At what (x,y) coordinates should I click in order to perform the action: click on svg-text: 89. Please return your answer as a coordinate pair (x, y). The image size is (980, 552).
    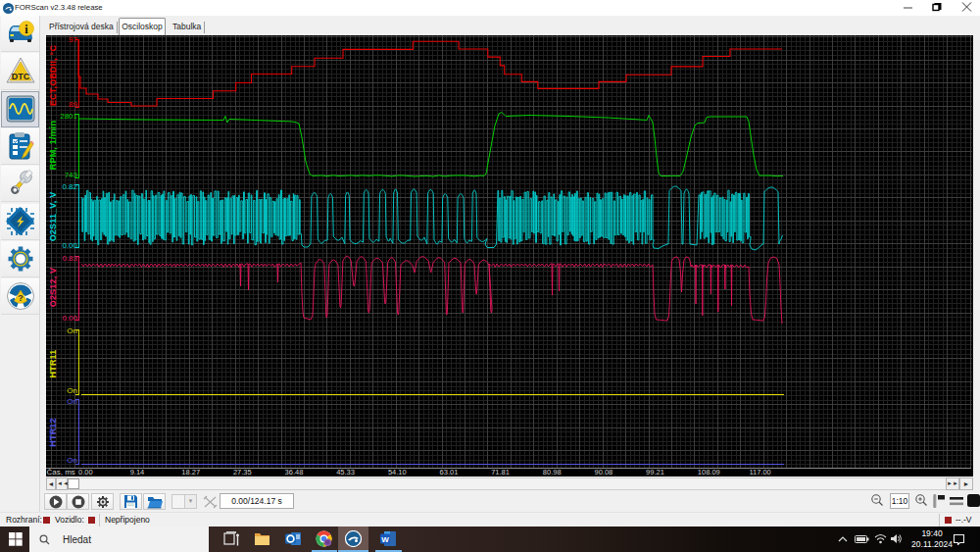
    Looking at the image, I should click on (73, 104).